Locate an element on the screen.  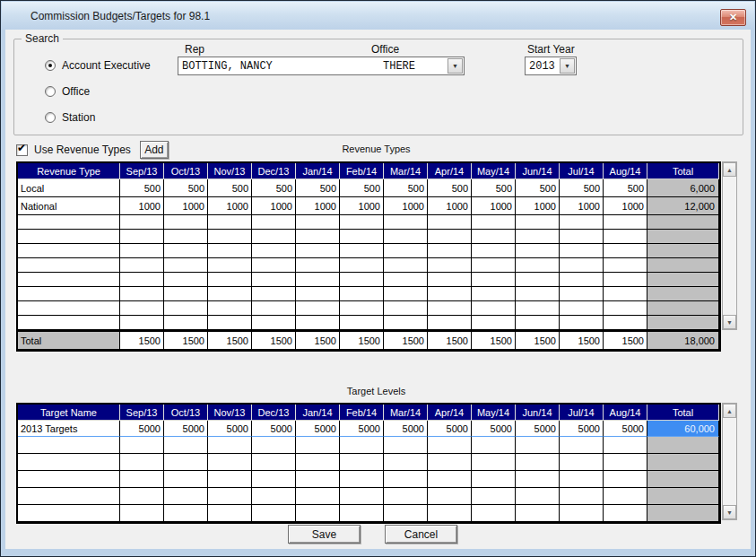
rep-dropdown-button: ▼ is located at coordinates (456, 66).